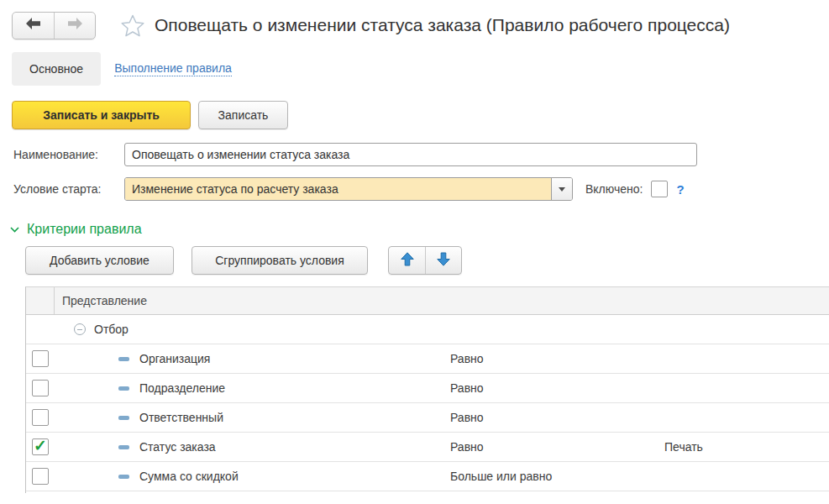 This screenshot has height=504, width=829. What do you see at coordinates (407, 260) in the screenshot?
I see `move-up-button` at bounding box center [407, 260].